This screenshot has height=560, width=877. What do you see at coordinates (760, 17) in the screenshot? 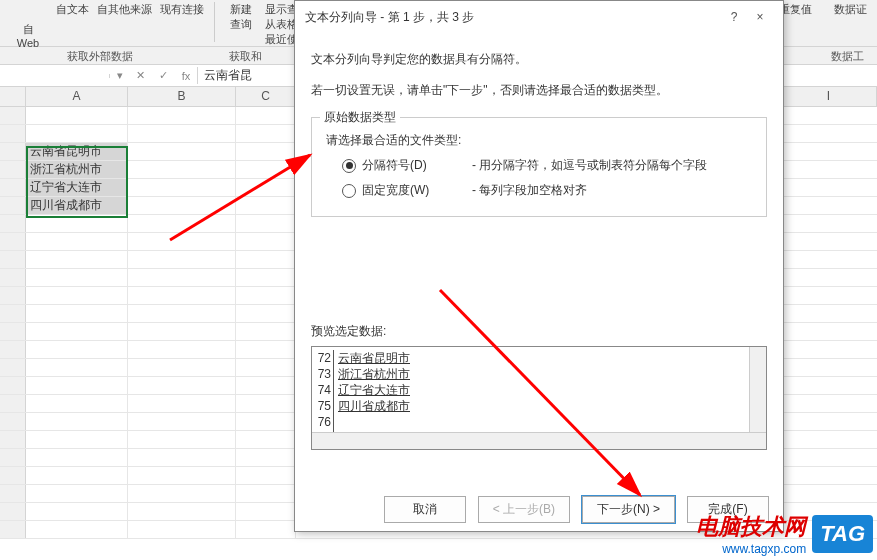
I see `close-button: ×` at bounding box center [760, 17].